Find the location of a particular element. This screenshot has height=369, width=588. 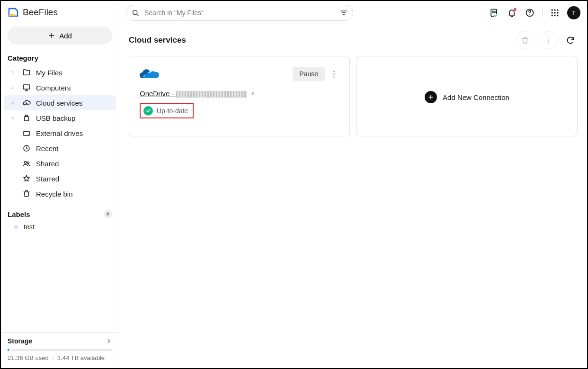

sidebar-item-label: Computers is located at coordinates (53, 88).